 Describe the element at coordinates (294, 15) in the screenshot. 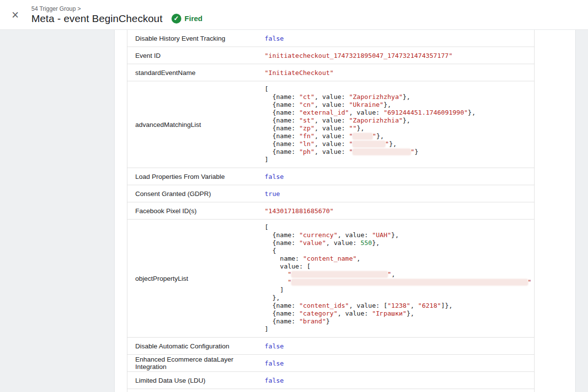

I see `dialog-header: × 54 Trigger Group > Meta - event BeginC…` at that location.